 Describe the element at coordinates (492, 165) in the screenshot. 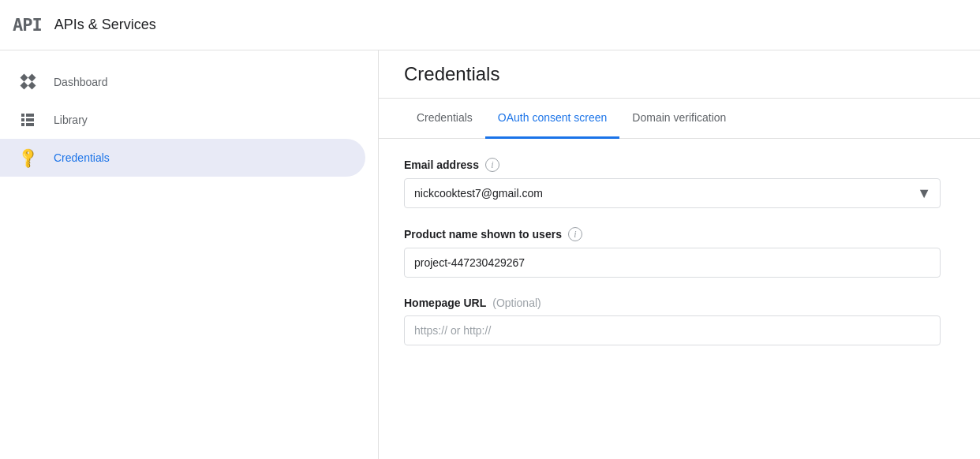

I see `email-help-icon: i` at that location.